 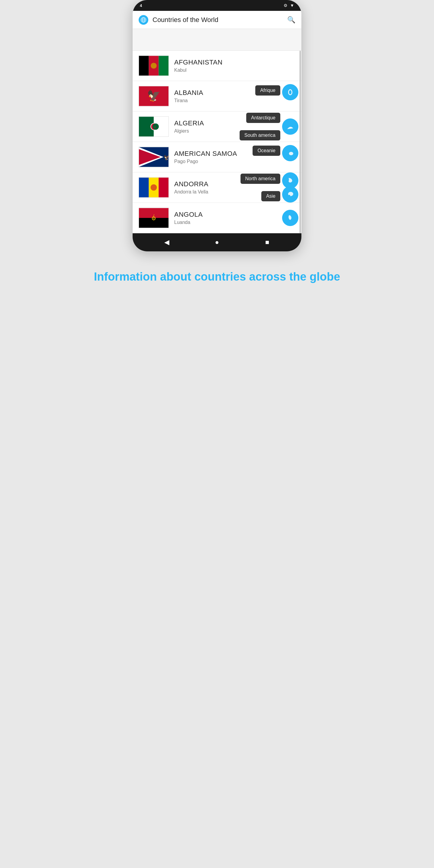 What do you see at coordinates (154, 157) in the screenshot?
I see `flag-american-samoa: 🦅` at bounding box center [154, 157].